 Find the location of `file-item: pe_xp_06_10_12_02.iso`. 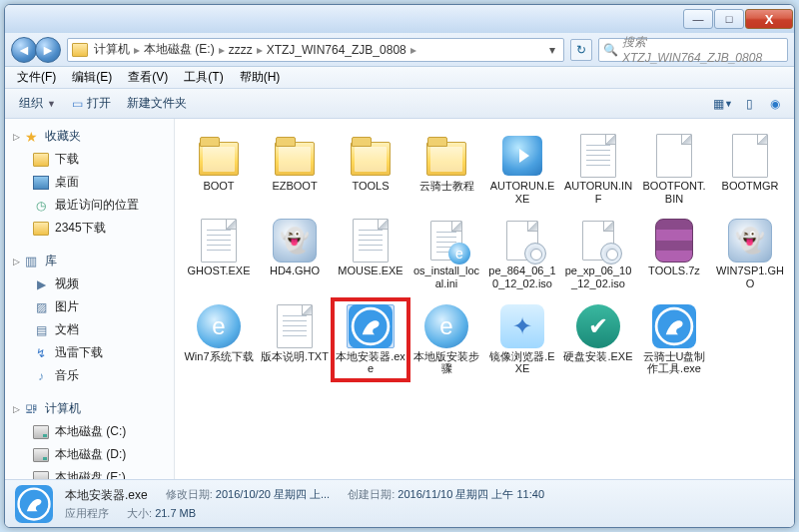

file-item: pe_xp_06_10_12_02.iso is located at coordinates (598, 254).